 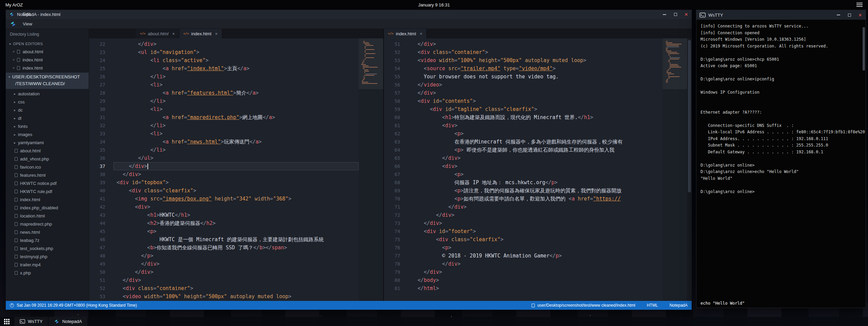 What do you see at coordinates (535, 109) in the screenshot?
I see `code-line: <div id="tagline" class="clearfix">` at bounding box center [535, 109].